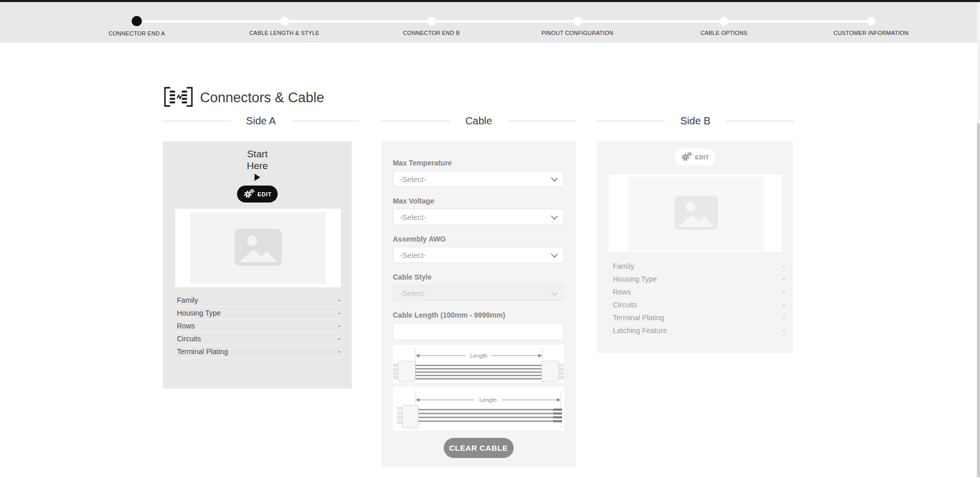  What do you see at coordinates (186, 326) in the screenshot?
I see `spec-label: Rows` at bounding box center [186, 326].